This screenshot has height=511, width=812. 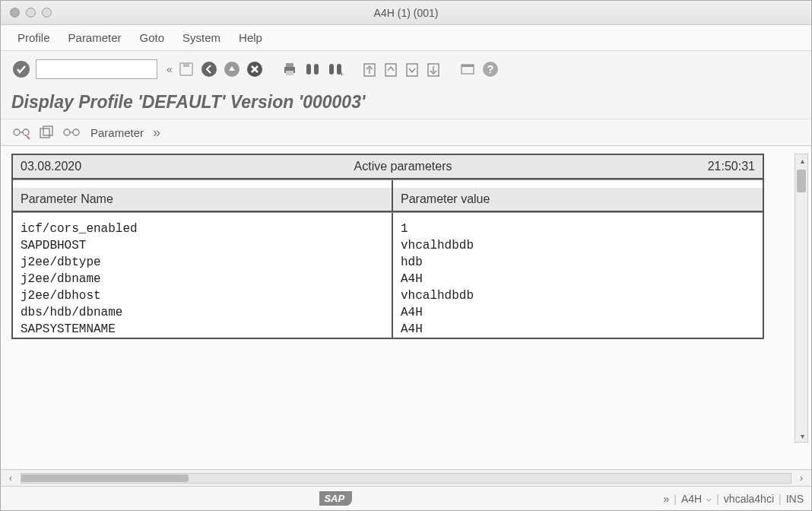 What do you see at coordinates (71, 132) in the screenshot?
I see `glasses-icon` at bounding box center [71, 132].